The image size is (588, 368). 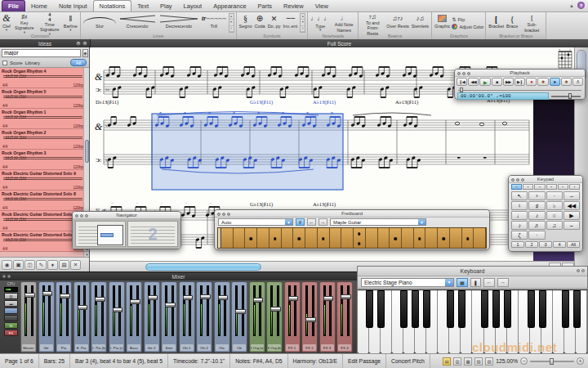 What do you see at coordinates (378, 222) in the screenshot?
I see `fretboard-instrument-dropdown: Maple Guitar ▼` at bounding box center [378, 222].